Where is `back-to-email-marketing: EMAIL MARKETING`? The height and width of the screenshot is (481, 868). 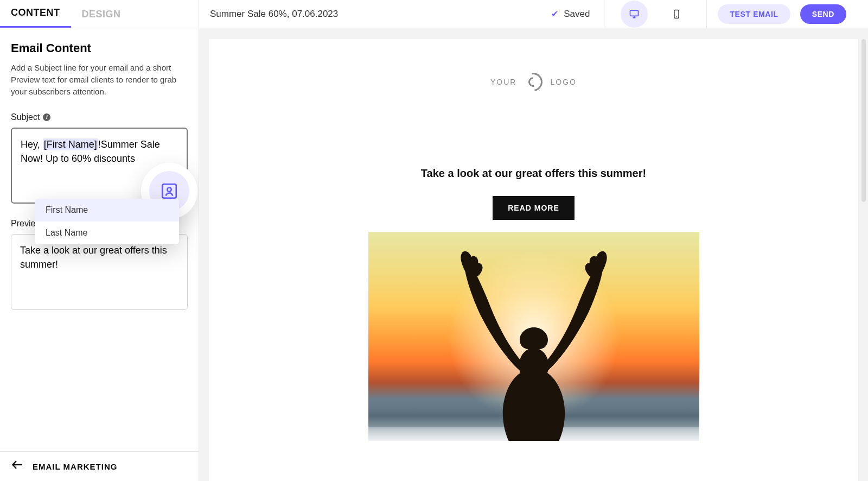
back-to-email-marketing: EMAIL MARKETING is located at coordinates (99, 466).